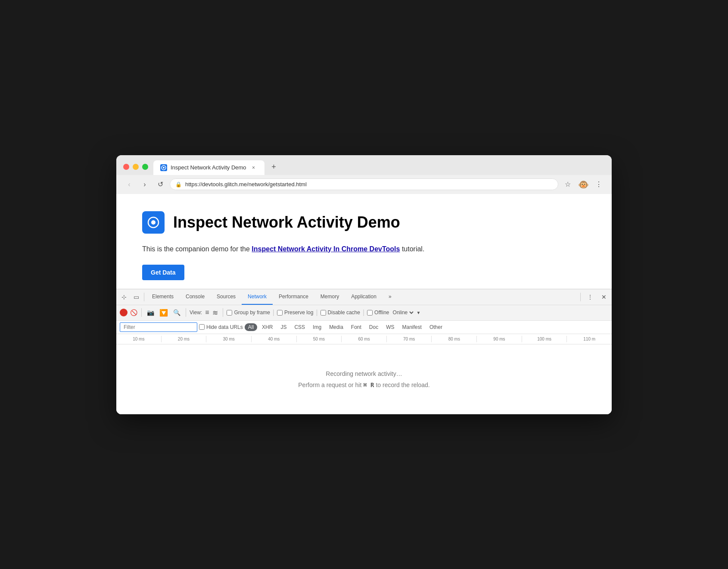 The height and width of the screenshot is (569, 728). I want to click on tab-application: Application, so click(364, 297).